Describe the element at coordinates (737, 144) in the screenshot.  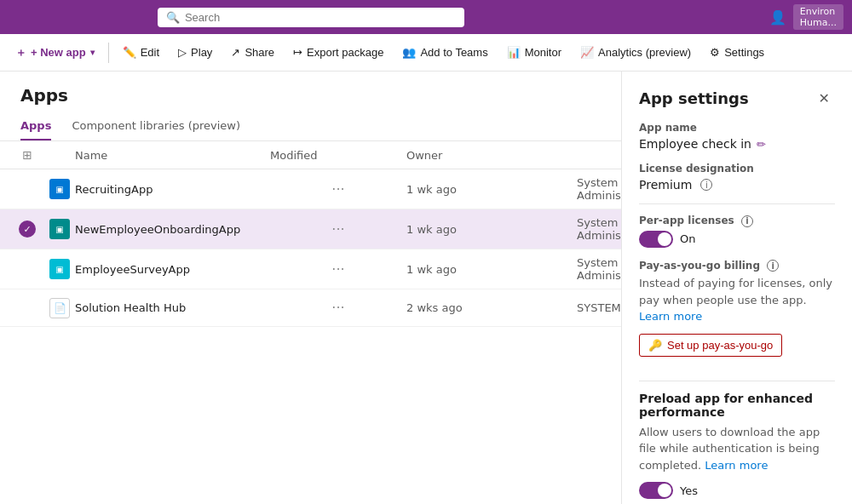
I see `app-name-value: Employee check in ✏` at that location.